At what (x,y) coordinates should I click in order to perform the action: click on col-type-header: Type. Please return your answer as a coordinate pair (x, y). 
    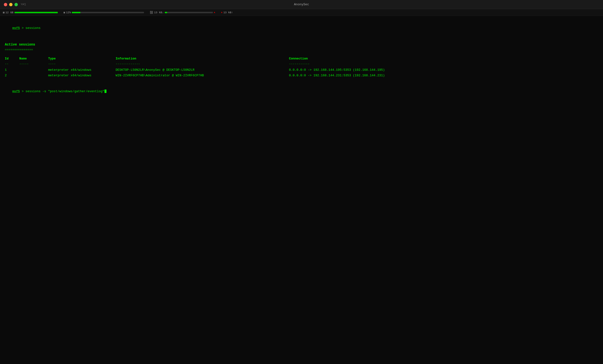
    Looking at the image, I should click on (82, 59).